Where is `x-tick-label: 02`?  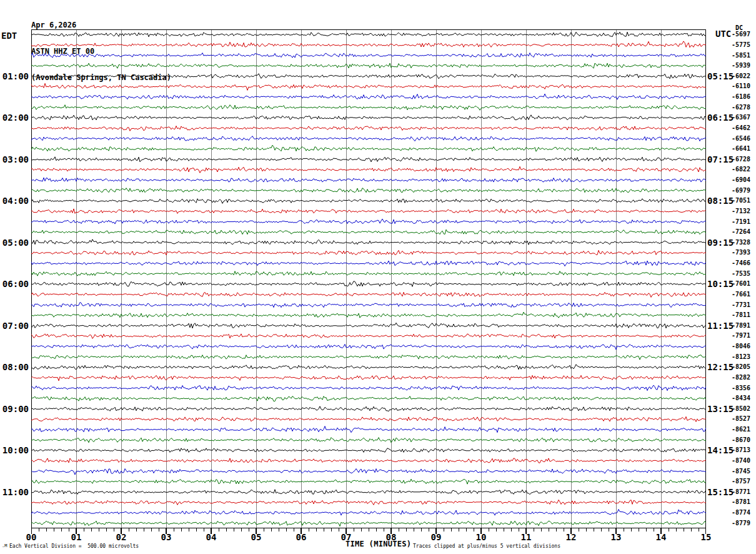 x-tick-label: 02 is located at coordinates (121, 537).